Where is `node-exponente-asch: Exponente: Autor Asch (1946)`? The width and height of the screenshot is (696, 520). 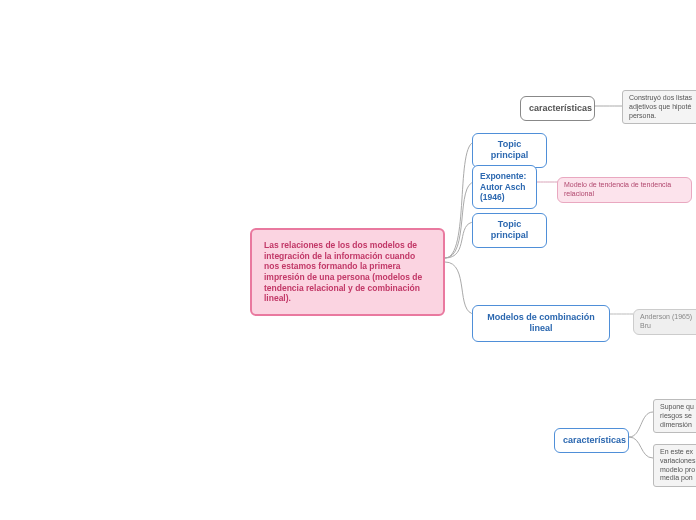 node-exponente-asch: Exponente: Autor Asch (1946) is located at coordinates (504, 187).